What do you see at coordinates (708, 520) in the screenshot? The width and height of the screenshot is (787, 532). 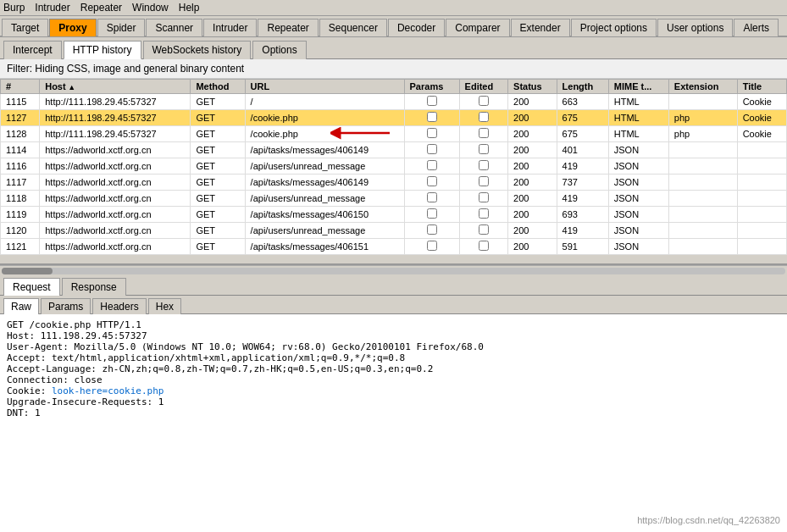 I see `watermark: https://blog.csdn.net/qq_42263820` at bounding box center [708, 520].